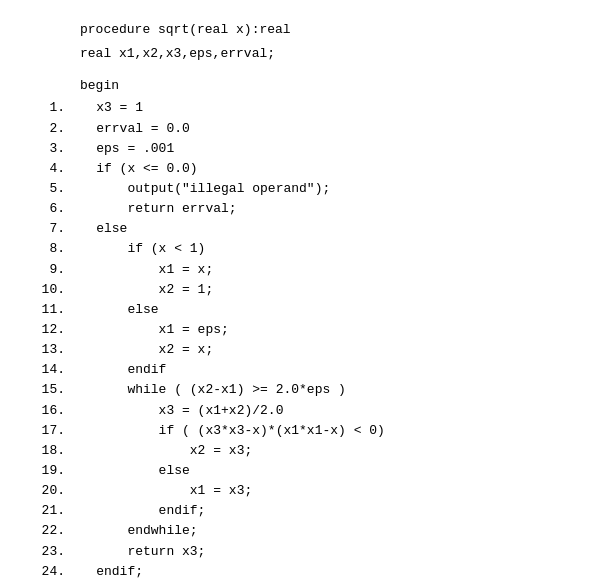  Describe the element at coordinates (318, 390) in the screenshot. I see `line-code: while ( (x2-x1) >= 2.0*eps )` at that location.